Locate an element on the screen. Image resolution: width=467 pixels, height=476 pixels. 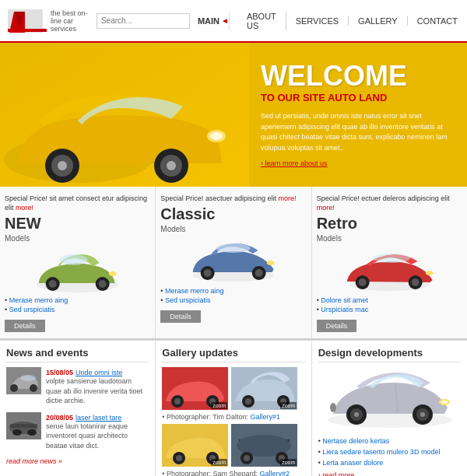
gallery-thumb-2: zoom is located at coordinates (265, 389).